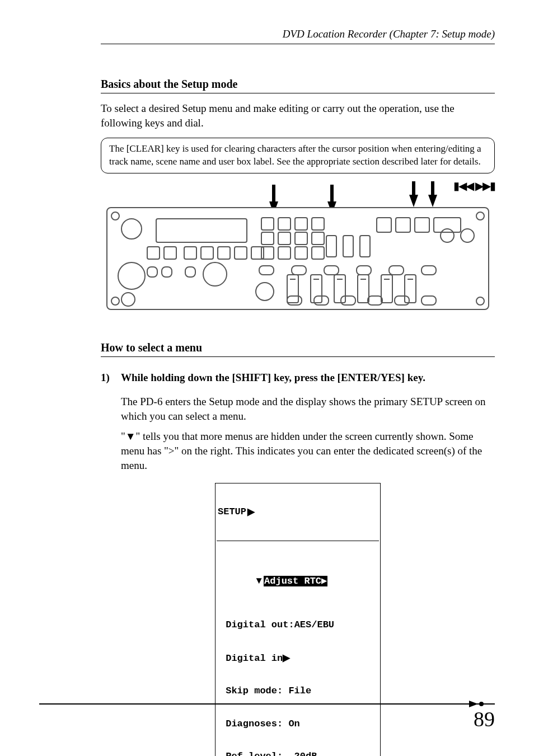 This screenshot has width=534, height=756. I want to click on jog-wheel-icon, so click(215, 274).